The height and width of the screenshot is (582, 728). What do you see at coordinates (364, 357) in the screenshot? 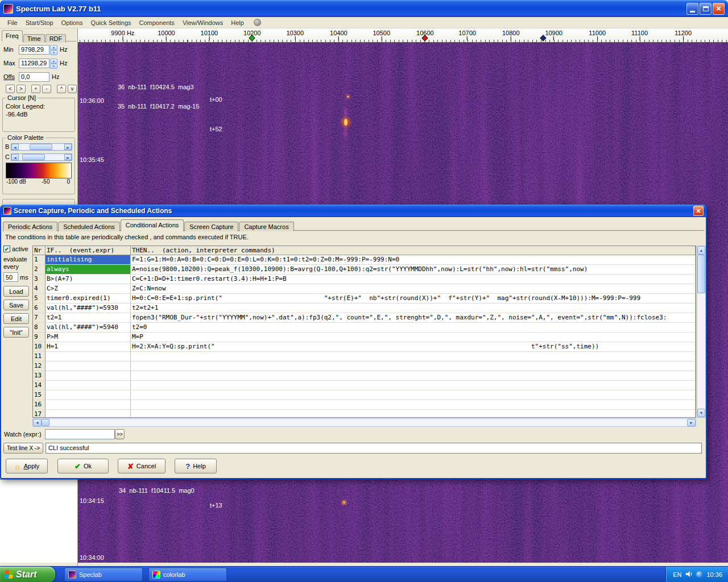
I see `table-row: 11` at bounding box center [364, 357].